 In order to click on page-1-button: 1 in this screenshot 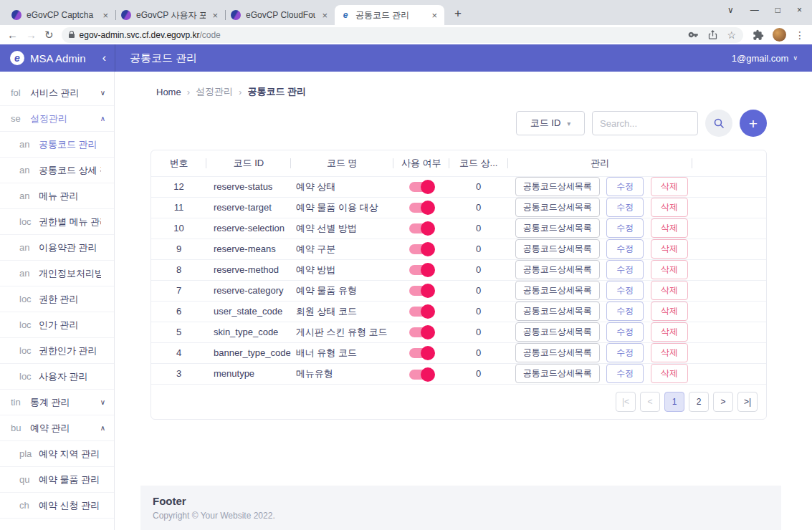, I will do `click(674, 402)`.